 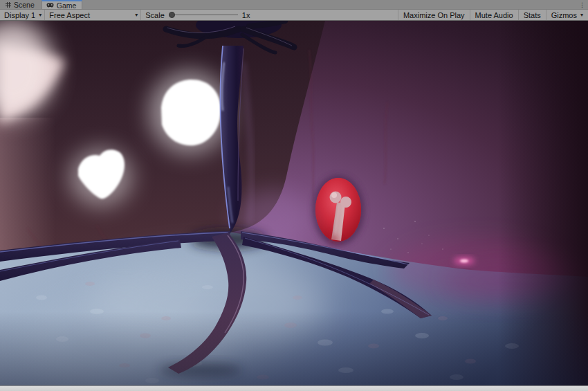 I want to click on tab-bar: Scene Game ⋮, so click(x=294, y=5).